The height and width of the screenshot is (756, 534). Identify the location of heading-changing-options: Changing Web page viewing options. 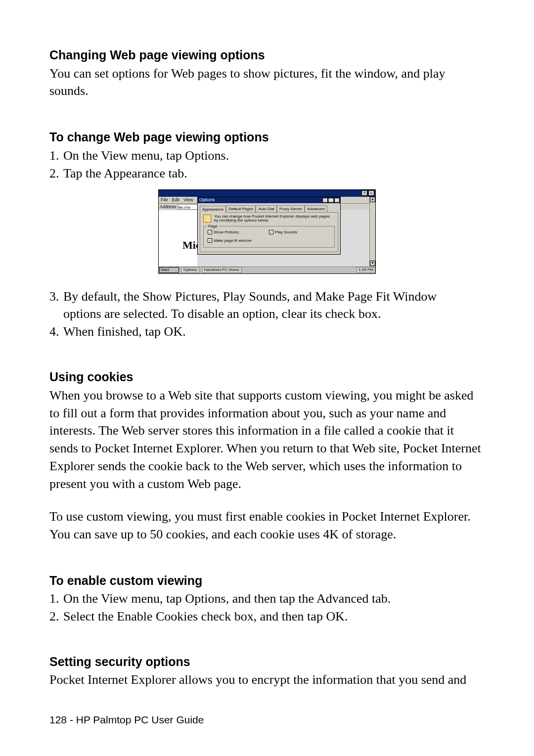
(267, 55).